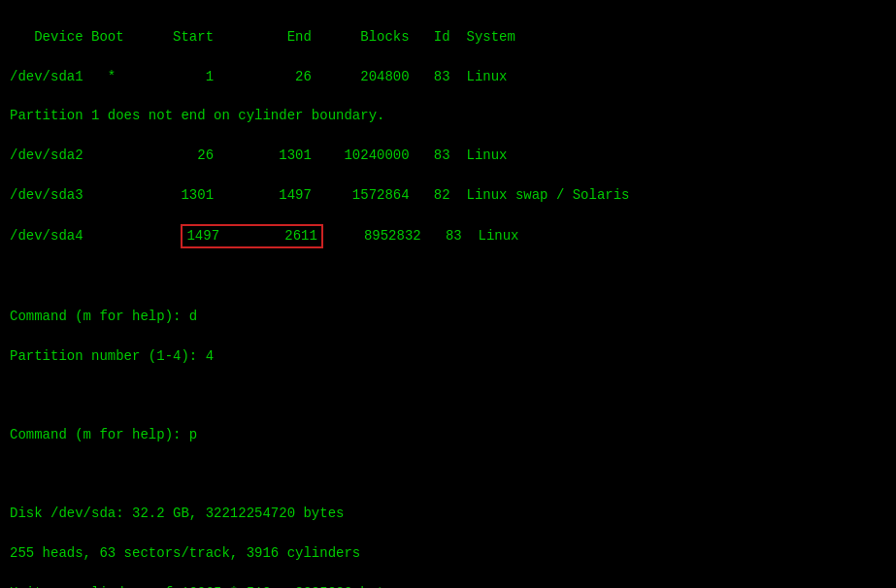 This screenshot has width=896, height=588. Describe the element at coordinates (177, 513) in the screenshot. I see `disk-info-0: Disk /dev/sda: 32.2 GB, 32212254720 byte…` at that location.